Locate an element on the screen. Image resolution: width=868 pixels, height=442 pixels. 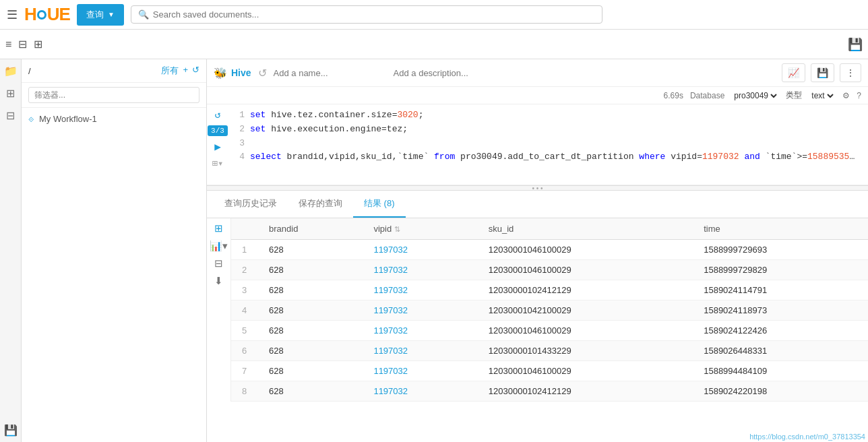
search-input is located at coordinates (374, 15).